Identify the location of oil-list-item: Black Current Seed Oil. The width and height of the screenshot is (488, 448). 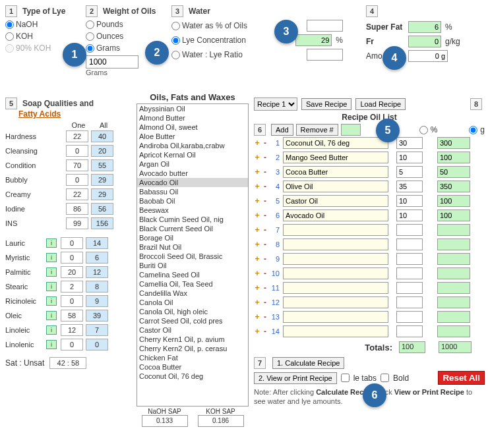
(193, 229).